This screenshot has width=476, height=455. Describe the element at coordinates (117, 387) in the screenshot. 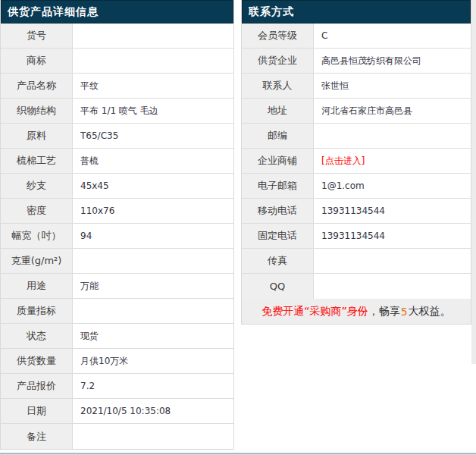

I see `table-row: 产品报价7.2` at that location.